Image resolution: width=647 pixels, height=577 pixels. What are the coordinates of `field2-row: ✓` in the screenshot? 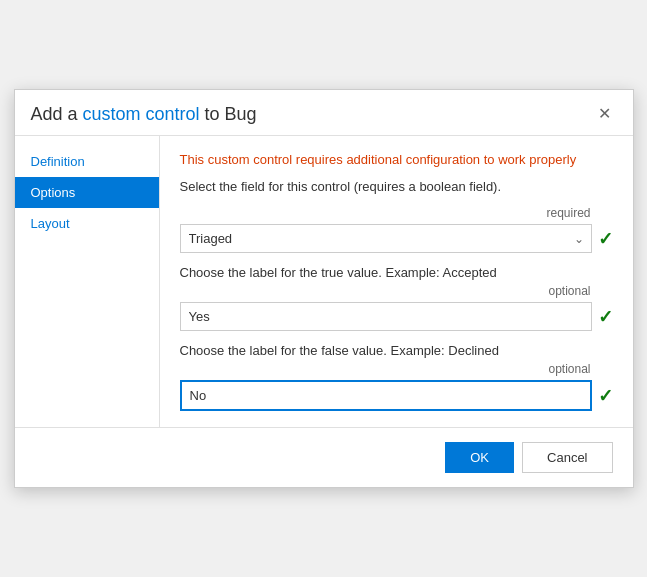 It's located at (396, 316).